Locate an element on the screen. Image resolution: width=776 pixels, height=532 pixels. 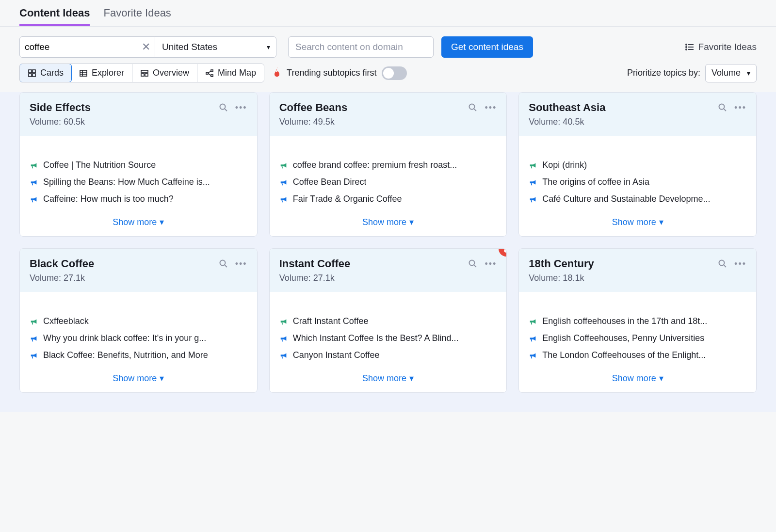
clear-keyword-icon: ✕ is located at coordinates (146, 47).